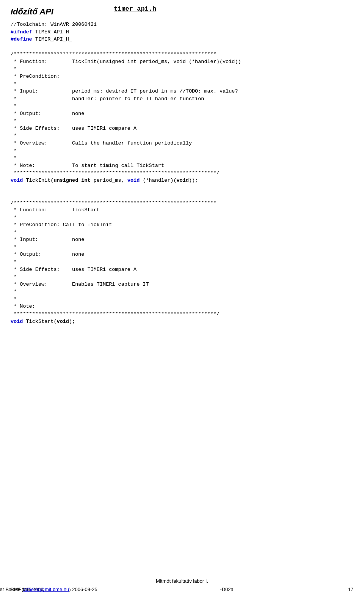  What do you see at coordinates (126, 61) in the screenshot?
I see `comment-function-1: * Function: TickInit(unsigned int period…` at bounding box center [126, 61].